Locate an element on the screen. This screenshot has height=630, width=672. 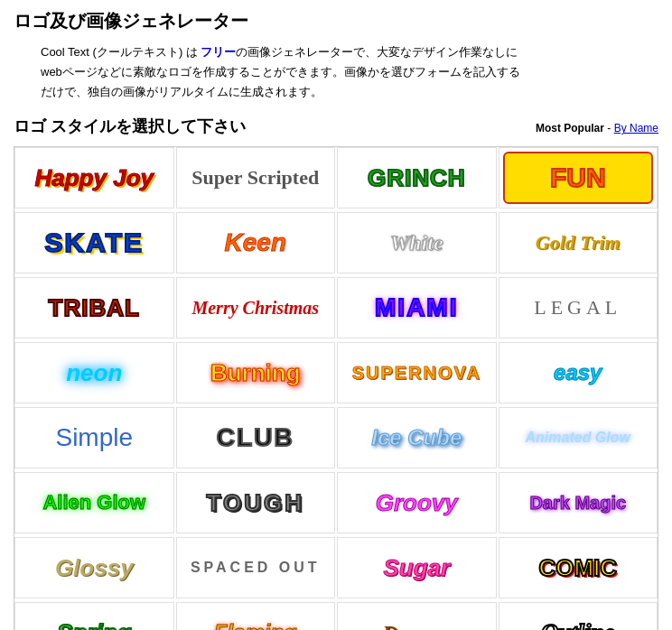
style-item-tribal: TRIBAL is located at coordinates (94, 308).